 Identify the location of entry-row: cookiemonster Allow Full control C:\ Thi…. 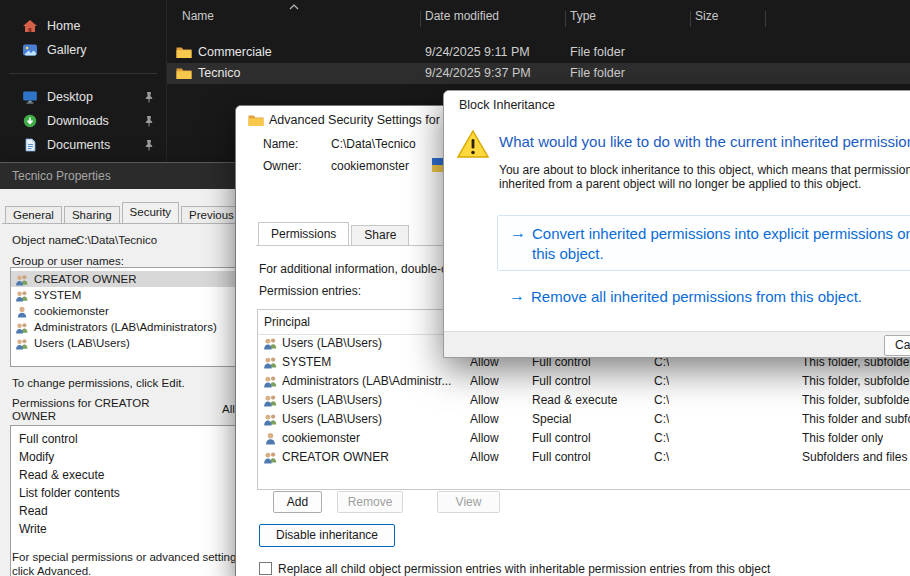
(584, 438).